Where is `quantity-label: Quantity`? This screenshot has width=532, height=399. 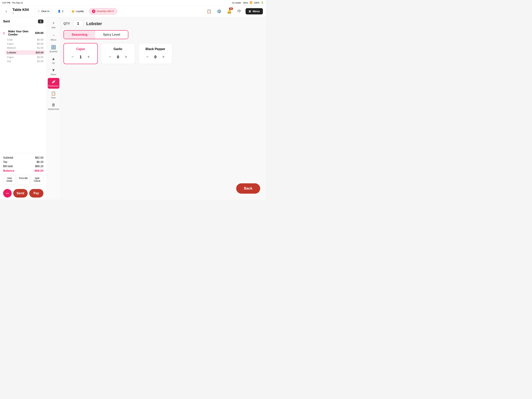
quantity-label: Quantity is located at coordinates (53, 51).